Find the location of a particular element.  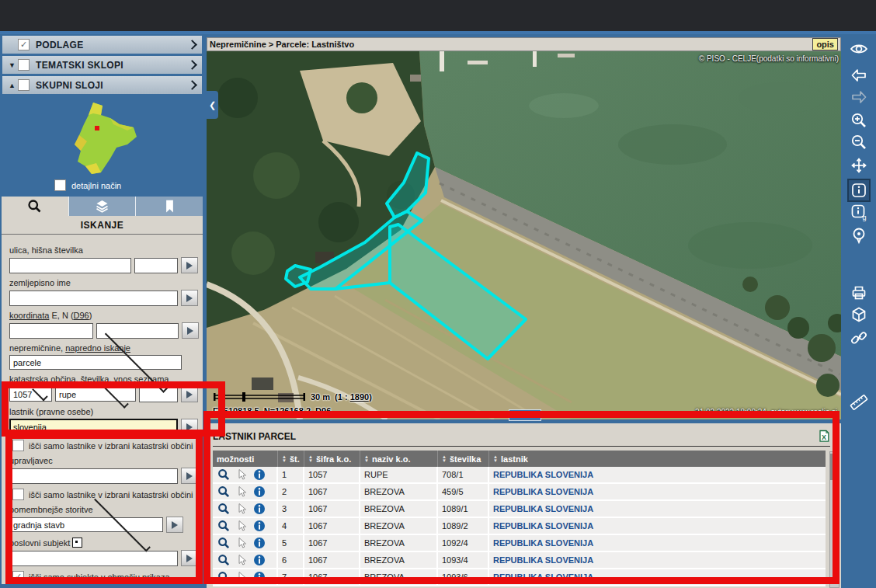

detail-mode-checkbox is located at coordinates (61, 185).